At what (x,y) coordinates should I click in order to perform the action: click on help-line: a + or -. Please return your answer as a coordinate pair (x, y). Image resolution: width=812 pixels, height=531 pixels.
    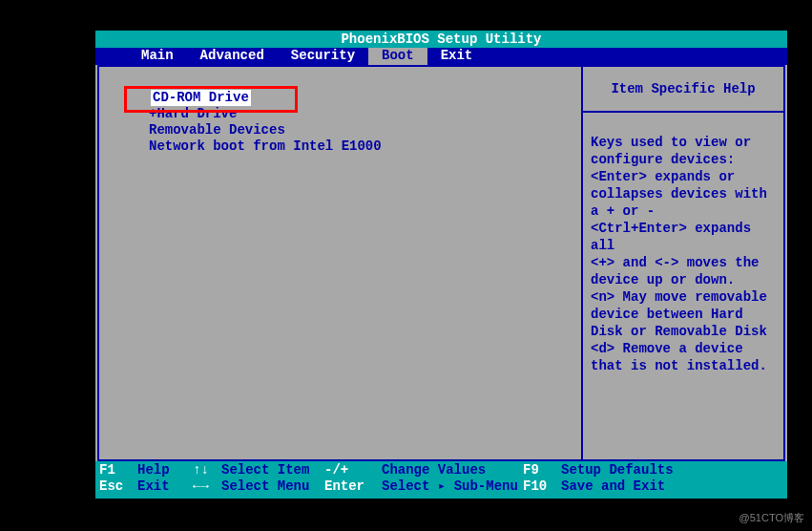
    Looking at the image, I should click on (683, 211).